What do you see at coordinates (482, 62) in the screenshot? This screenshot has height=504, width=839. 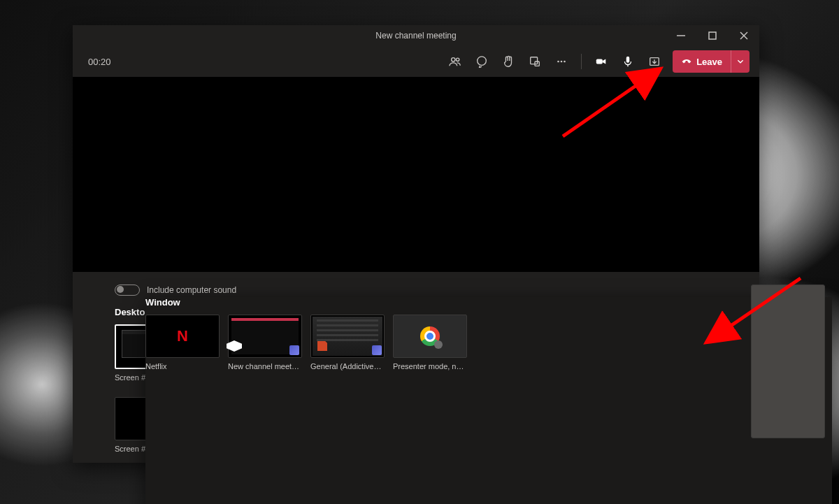 I see `chat-icon` at bounding box center [482, 62].